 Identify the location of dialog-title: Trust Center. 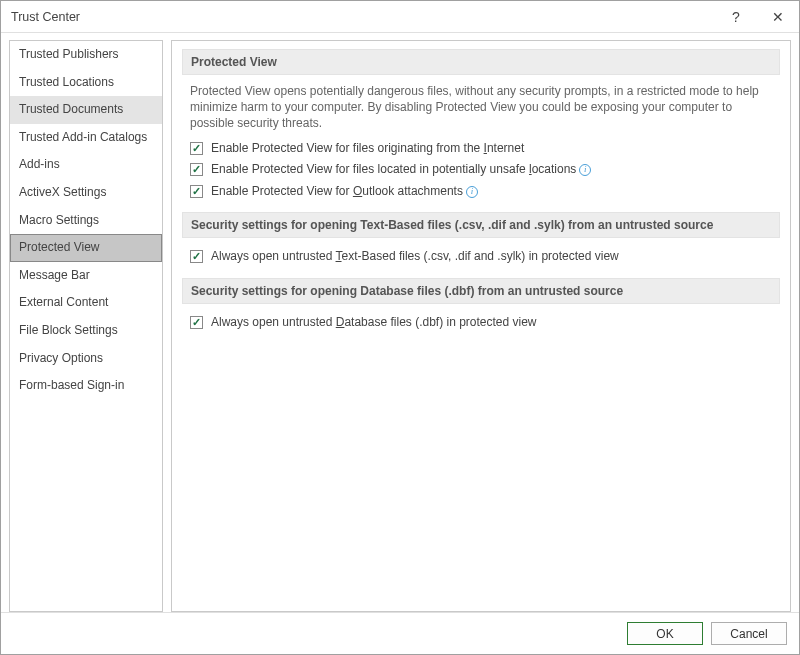
(363, 17).